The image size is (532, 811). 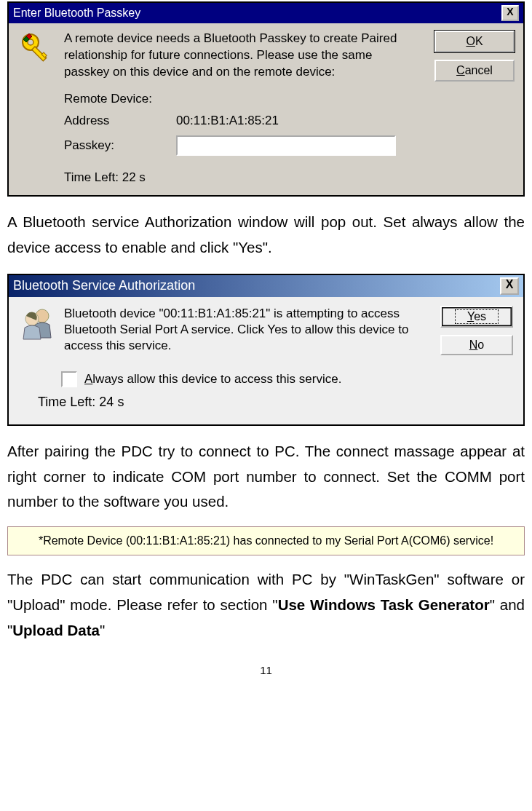 I want to click on people-icon, so click(x=38, y=323).